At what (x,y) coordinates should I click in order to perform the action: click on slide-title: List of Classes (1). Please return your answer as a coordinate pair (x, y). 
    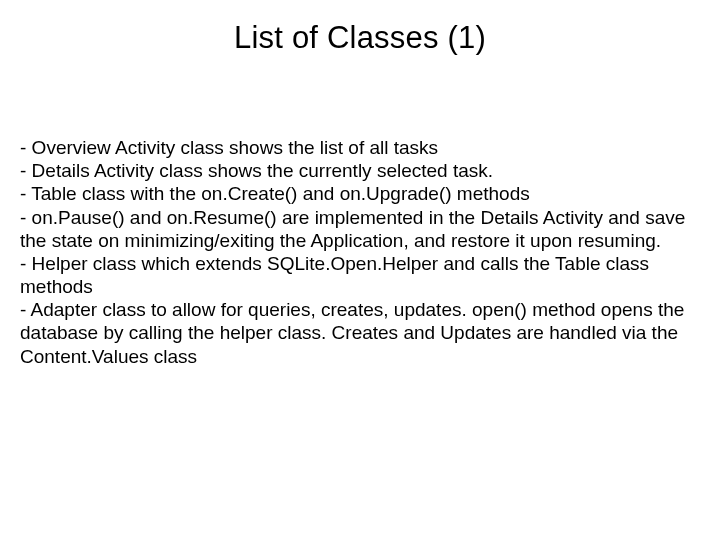
    Looking at the image, I should click on (360, 38).